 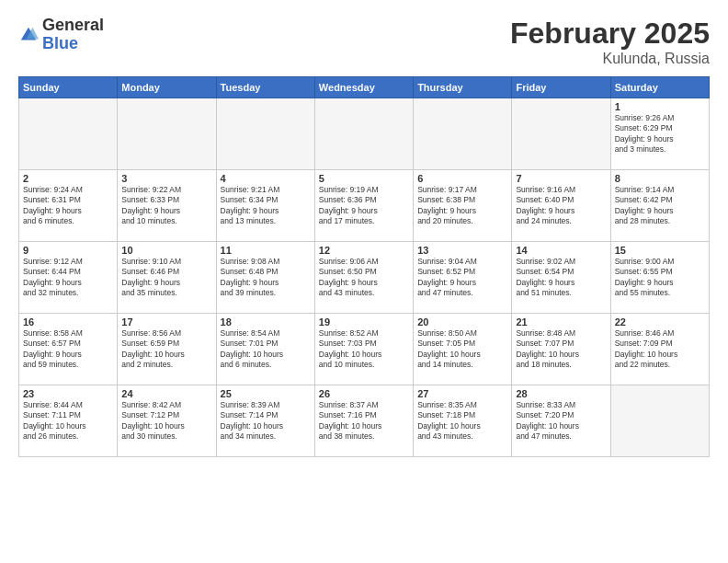 What do you see at coordinates (68, 206) in the screenshot?
I see `day-info: Sunrise: 9:24 AM Sunset: 6:31 PM Dayligh…` at bounding box center [68, 206].